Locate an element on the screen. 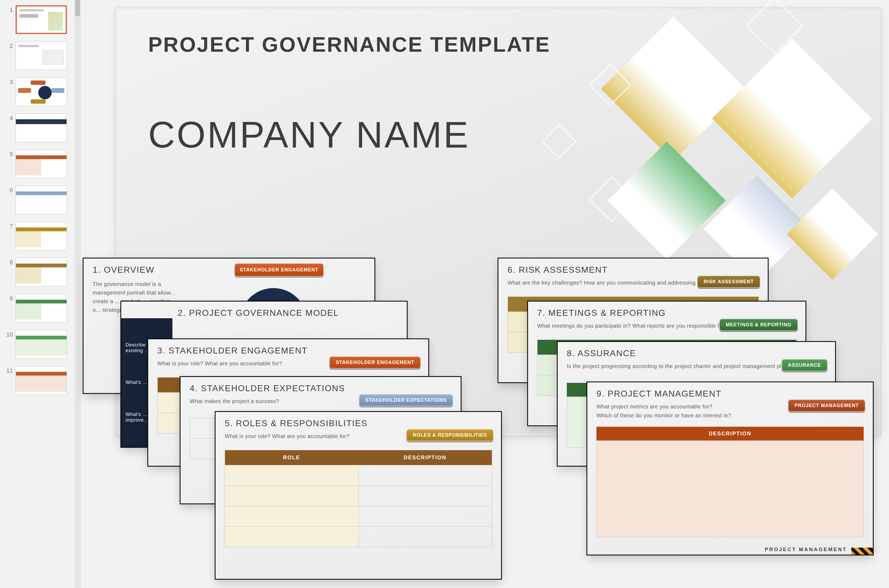  card-project-management: 9. PROJECT MANAGEMENT What project metri… is located at coordinates (730, 468).